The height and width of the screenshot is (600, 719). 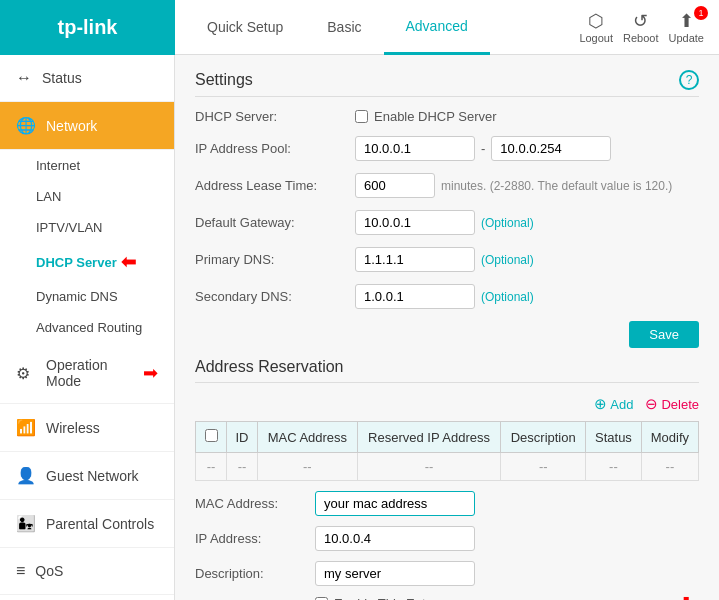 What do you see at coordinates (701, 13) in the screenshot?
I see `update-badge: 1` at bounding box center [701, 13].